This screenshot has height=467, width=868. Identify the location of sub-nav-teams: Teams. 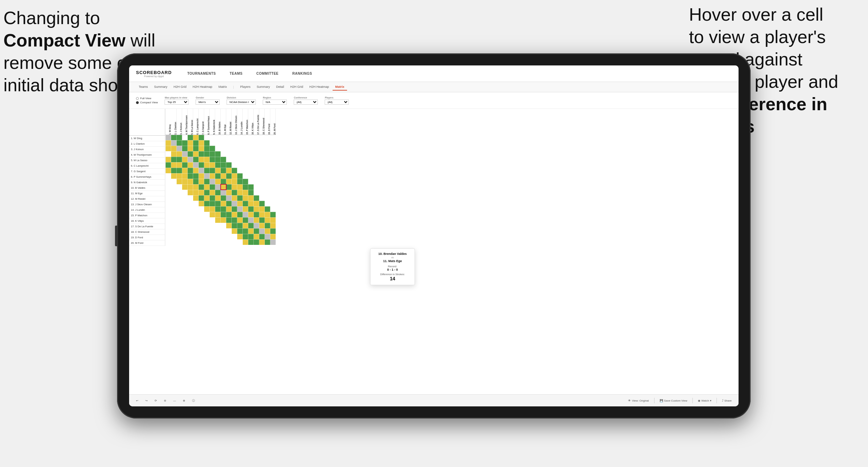
(143, 87).